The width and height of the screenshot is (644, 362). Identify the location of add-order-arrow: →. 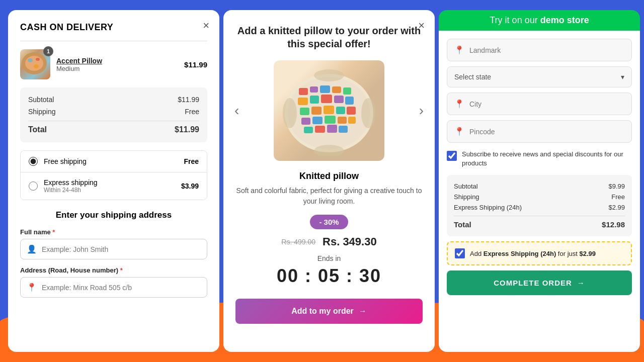
(363, 311).